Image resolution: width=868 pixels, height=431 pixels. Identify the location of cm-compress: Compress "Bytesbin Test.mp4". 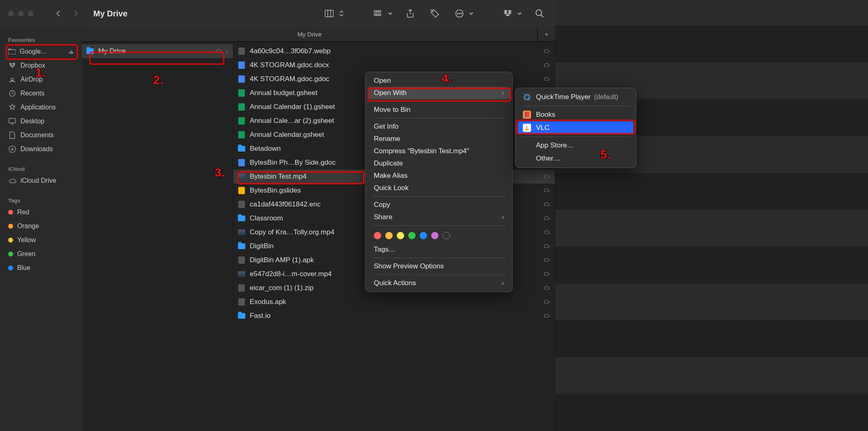
(439, 151).